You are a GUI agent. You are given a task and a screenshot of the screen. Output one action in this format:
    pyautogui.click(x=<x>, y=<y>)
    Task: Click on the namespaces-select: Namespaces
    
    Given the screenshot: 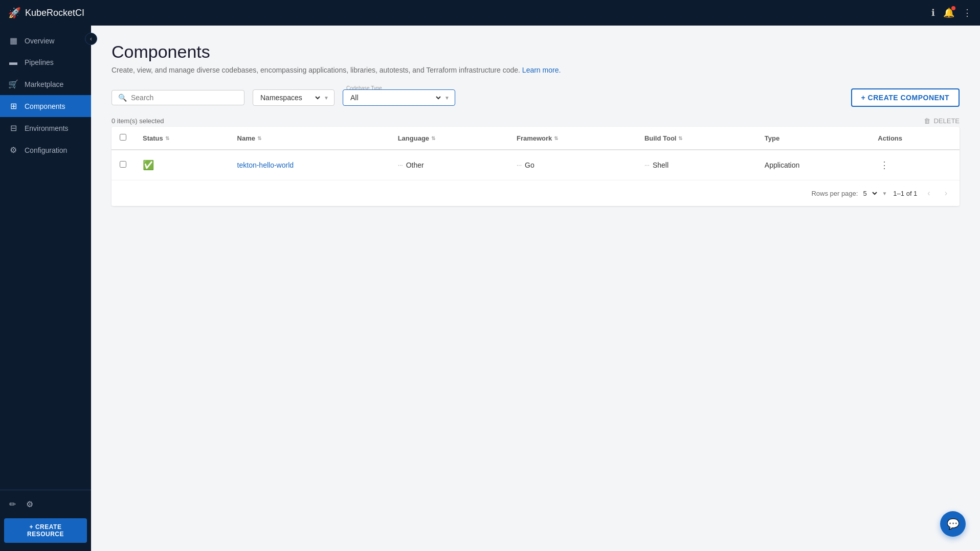 What is the action you would take?
    pyautogui.click(x=290, y=98)
    